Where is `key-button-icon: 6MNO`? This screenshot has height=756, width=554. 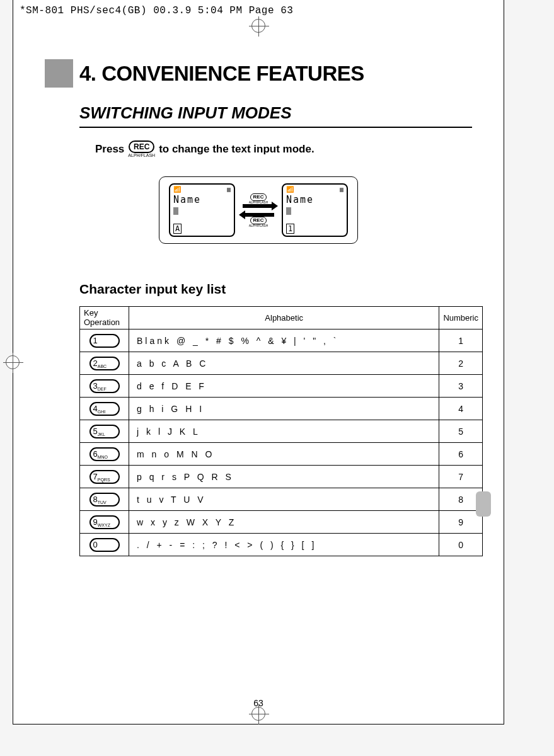 key-button-icon: 6MNO is located at coordinates (105, 454).